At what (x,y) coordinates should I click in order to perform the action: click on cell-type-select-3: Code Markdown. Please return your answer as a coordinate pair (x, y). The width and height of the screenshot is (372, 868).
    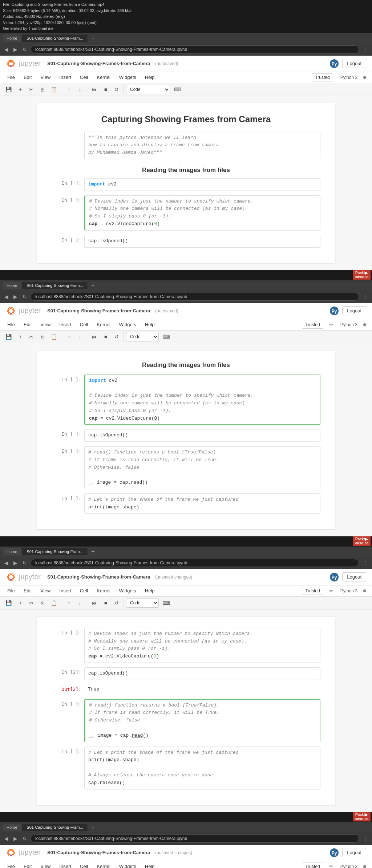
    Looking at the image, I should click on (142, 603).